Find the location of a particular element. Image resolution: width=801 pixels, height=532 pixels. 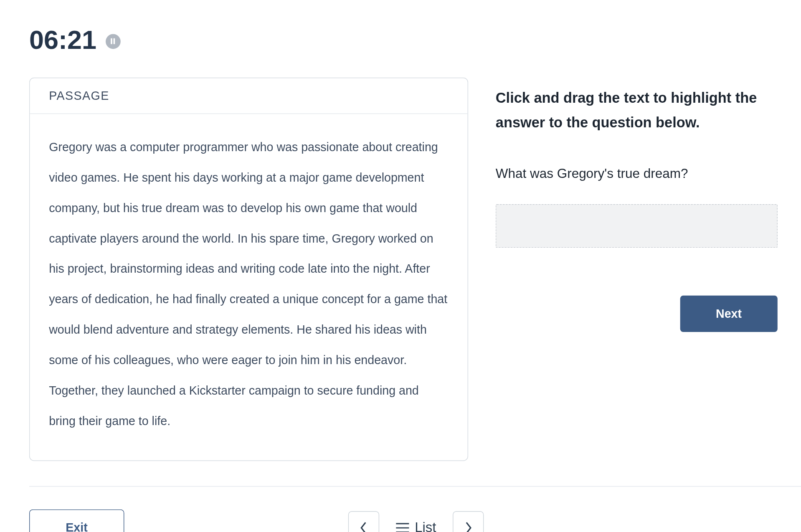

passage-label: PASSAGE is located at coordinates (248, 96).